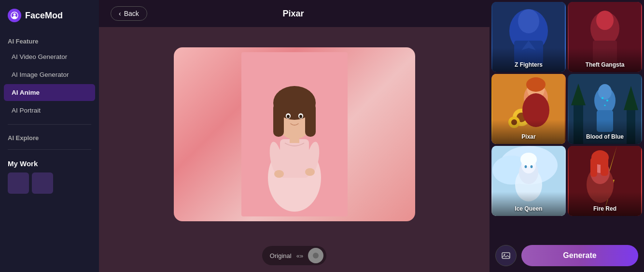 Image resolution: width=644 pixels, height=272 pixels. Describe the element at coordinates (529, 109) in the screenshot. I see `style-card-pixar: Pixar` at that location.